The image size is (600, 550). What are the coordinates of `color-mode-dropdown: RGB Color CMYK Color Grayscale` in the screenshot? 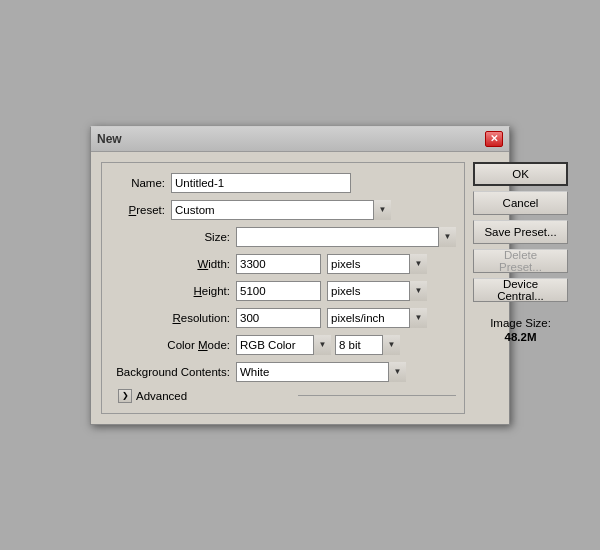 It's located at (284, 345).